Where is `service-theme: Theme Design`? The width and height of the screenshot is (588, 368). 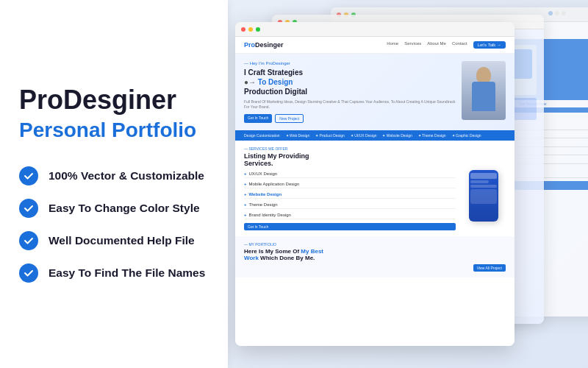 service-theme: Theme Design is located at coordinates (350, 205).